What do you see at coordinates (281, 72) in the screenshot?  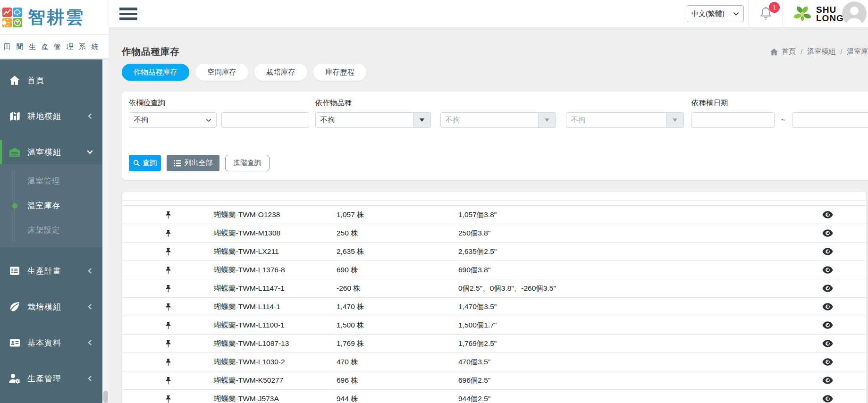 I see `tab-cultivation-inventory: 栽培庫存` at bounding box center [281, 72].